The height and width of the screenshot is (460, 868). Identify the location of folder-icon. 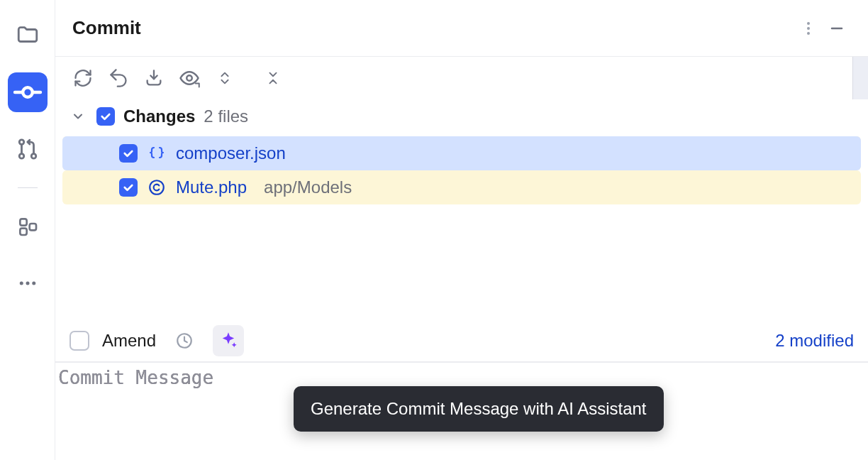
(28, 35).